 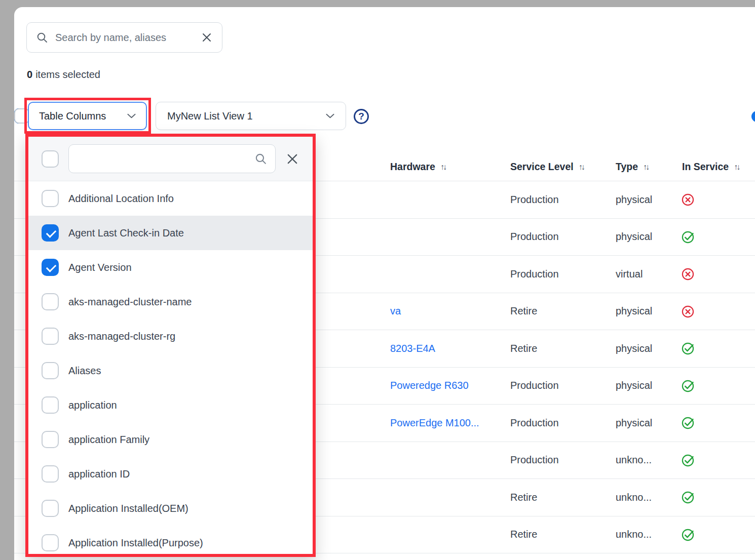 I want to click on column-option-label: Agent Last Check-in Date, so click(x=126, y=233).